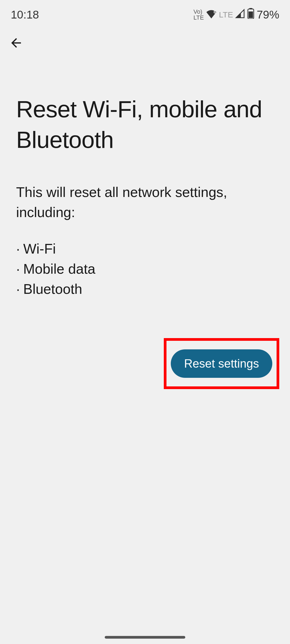  I want to click on list-item: ·Bluetooth, so click(145, 289).